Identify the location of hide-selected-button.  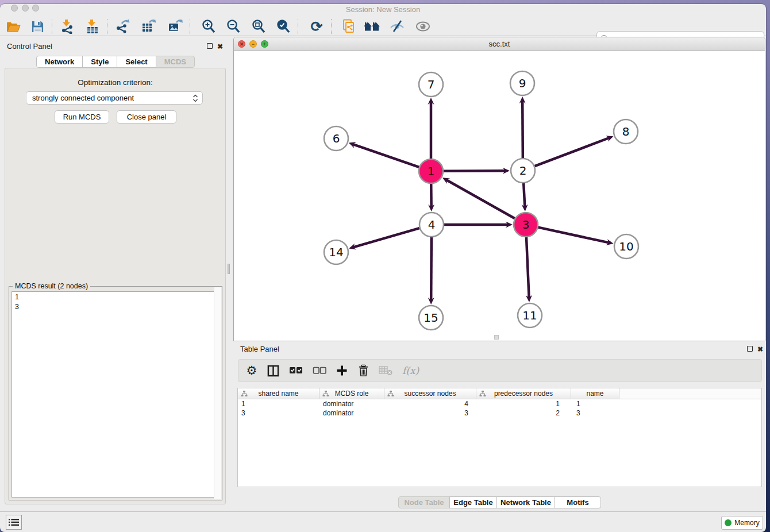
(397, 26).